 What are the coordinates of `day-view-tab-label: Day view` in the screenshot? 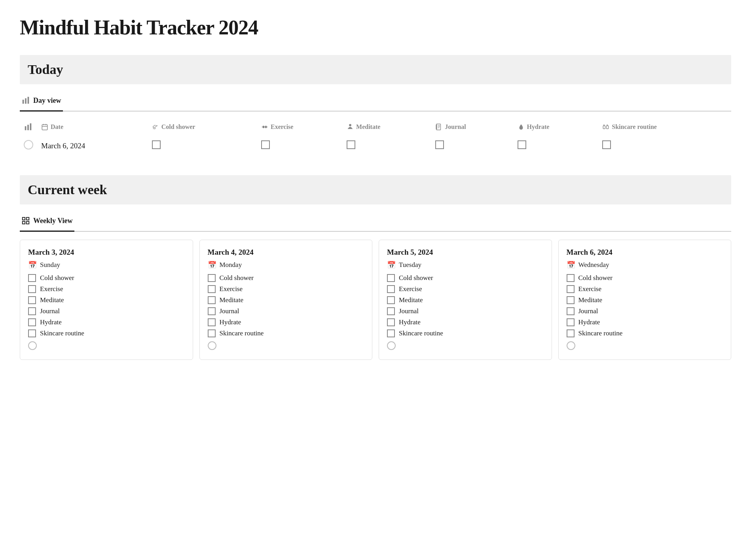 It's located at (47, 100).